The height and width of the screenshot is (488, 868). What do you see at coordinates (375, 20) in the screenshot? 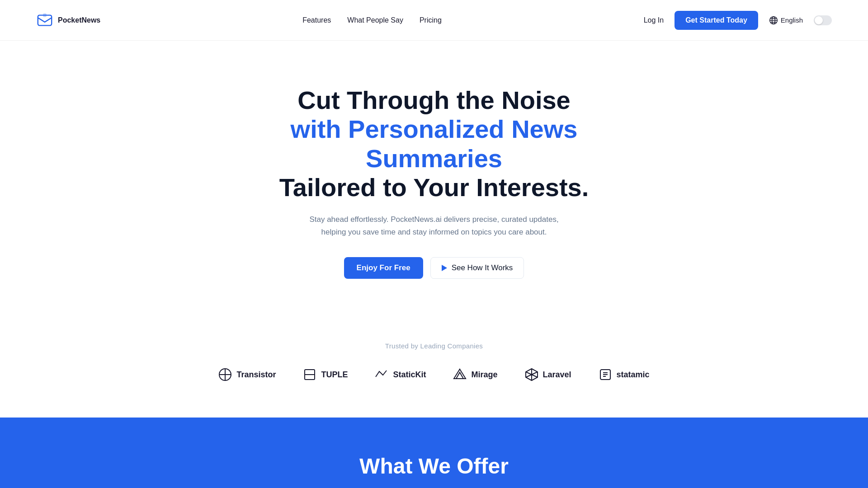
I see `nav-link-what-people-say: What People Say` at bounding box center [375, 20].